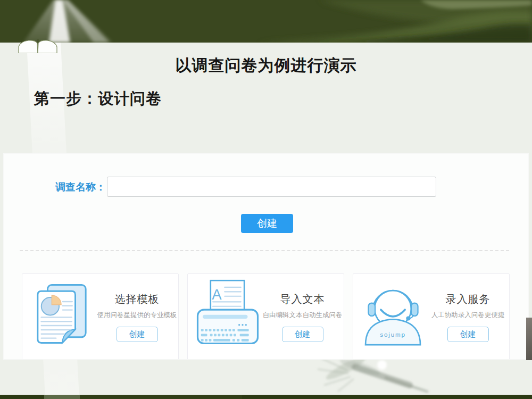 Image resolution: width=532 pixels, height=399 pixels. I want to click on card-subtitle: 使用问卷星提供的专业模板, so click(137, 315).